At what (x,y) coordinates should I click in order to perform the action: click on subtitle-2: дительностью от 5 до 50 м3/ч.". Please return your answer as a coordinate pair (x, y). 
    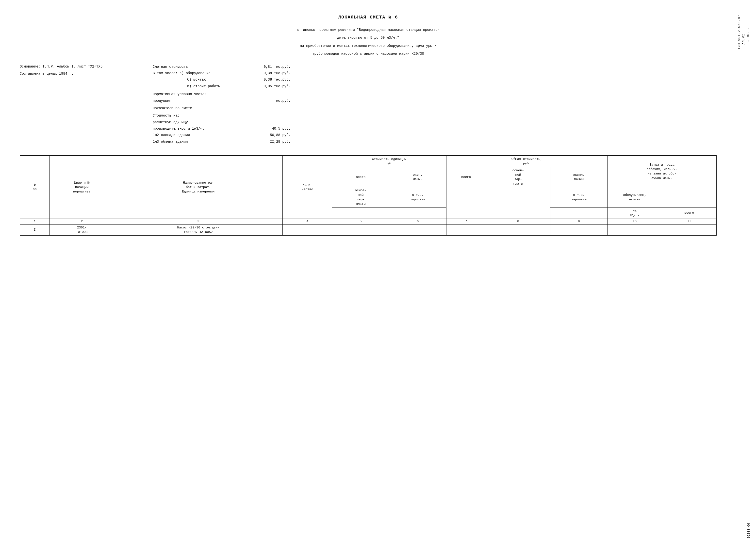
    Looking at the image, I should click on (368, 38).